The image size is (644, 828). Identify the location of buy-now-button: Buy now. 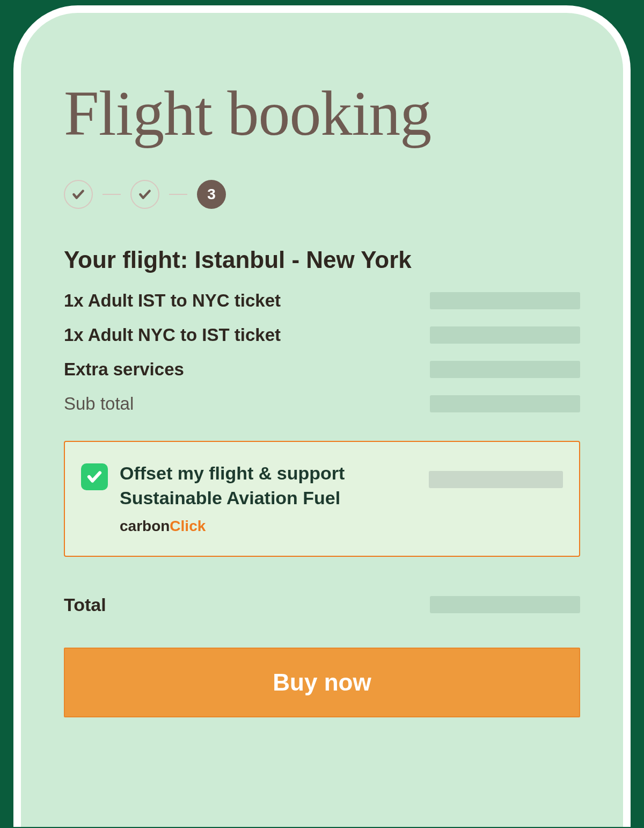
(322, 682).